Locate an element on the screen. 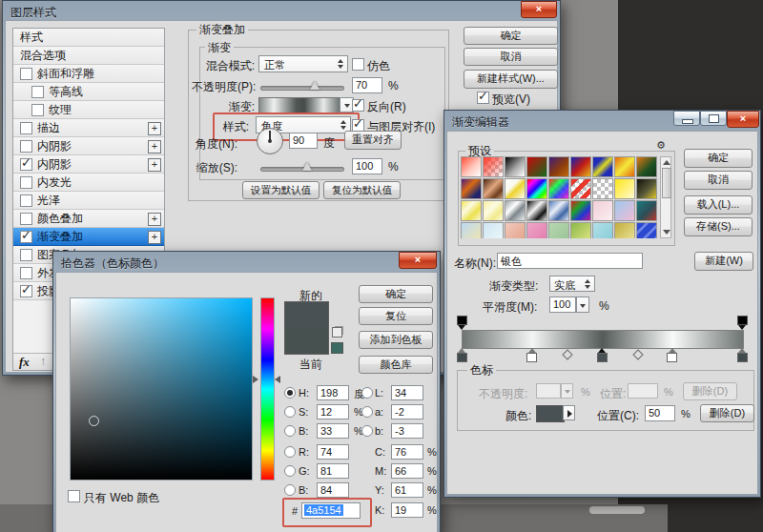 This screenshot has width=763, height=532. set-default-button: 设置为默认值 is located at coordinates (280, 191).